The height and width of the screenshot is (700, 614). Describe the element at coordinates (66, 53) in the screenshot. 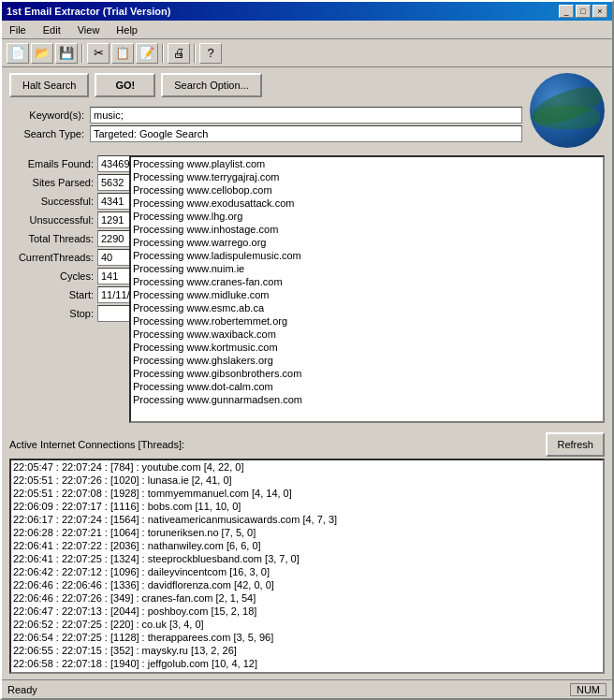

I see `save-button: 💾` at that location.